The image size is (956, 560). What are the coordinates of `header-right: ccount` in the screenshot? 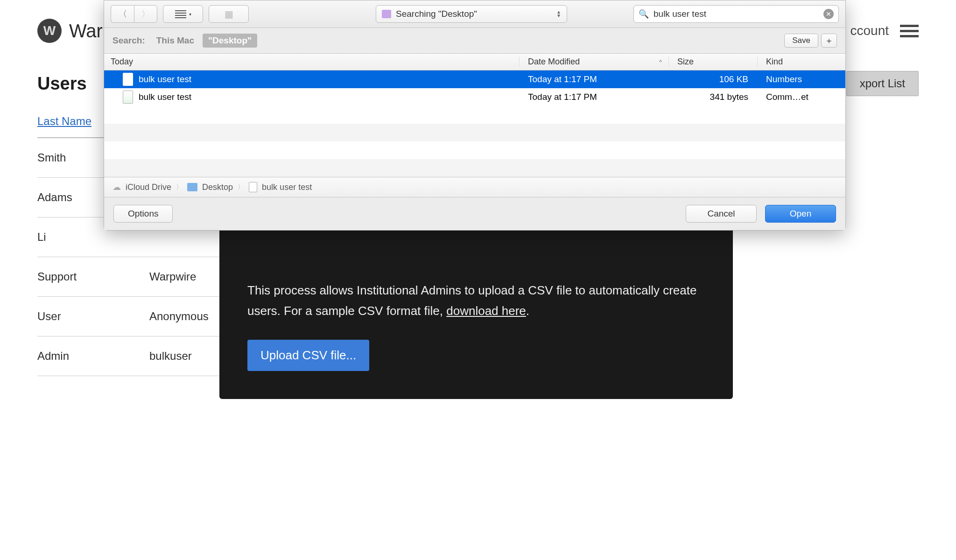 It's located at (885, 31).